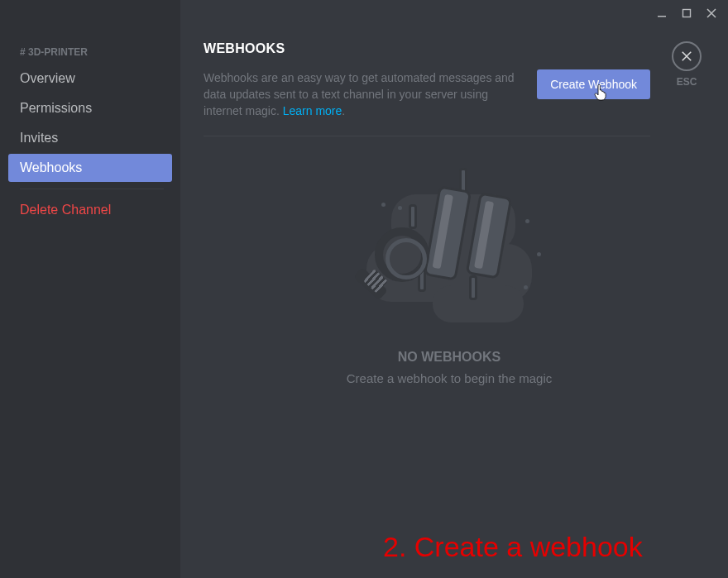  I want to click on esc-label: ESC, so click(687, 82).